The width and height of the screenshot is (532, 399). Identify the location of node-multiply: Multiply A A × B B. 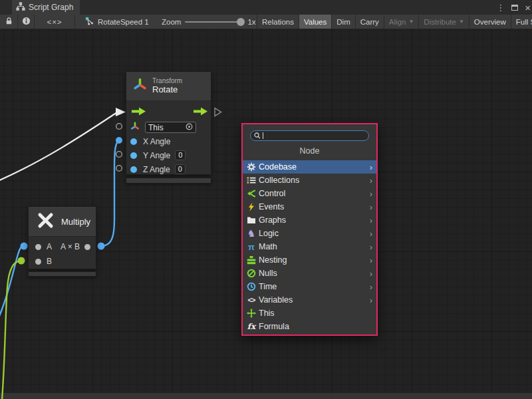
(63, 238).